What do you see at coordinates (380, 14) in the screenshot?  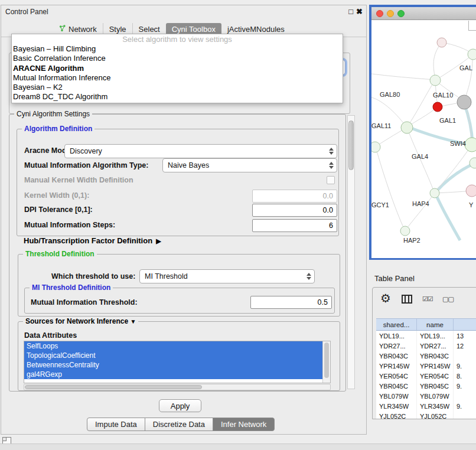 I see `close-traffic-light` at bounding box center [380, 14].